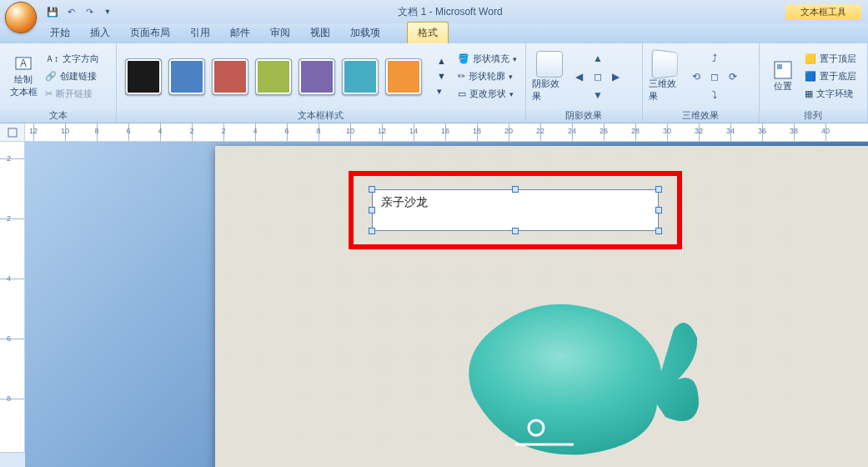 This screenshot has width=868, height=467. What do you see at coordinates (192, 131) in the screenshot?
I see `hruler-number: 2` at bounding box center [192, 131].